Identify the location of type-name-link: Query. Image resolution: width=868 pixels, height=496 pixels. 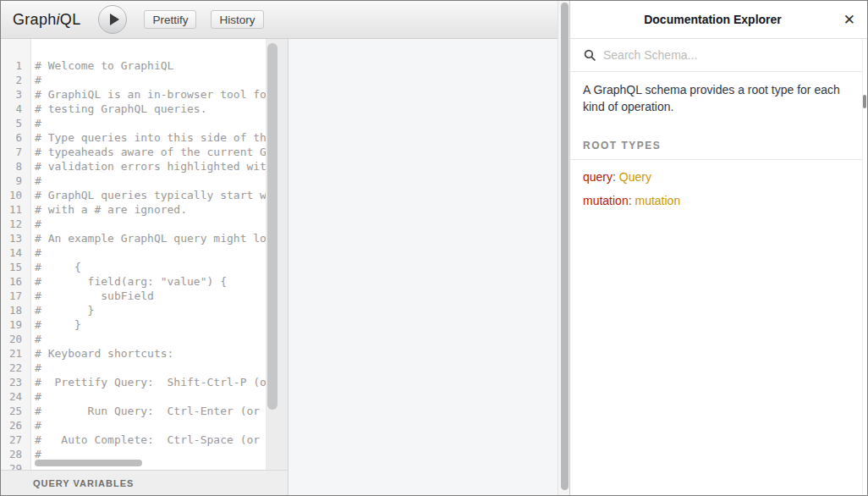
(635, 177).